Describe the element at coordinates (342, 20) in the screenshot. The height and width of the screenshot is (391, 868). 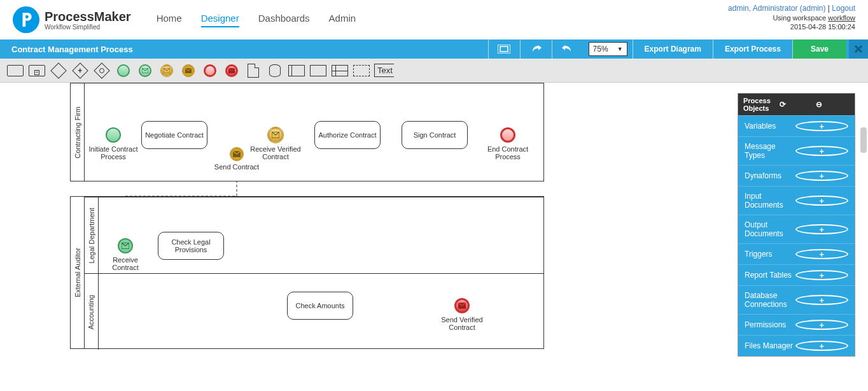
I see `nav-admin: Admin` at that location.